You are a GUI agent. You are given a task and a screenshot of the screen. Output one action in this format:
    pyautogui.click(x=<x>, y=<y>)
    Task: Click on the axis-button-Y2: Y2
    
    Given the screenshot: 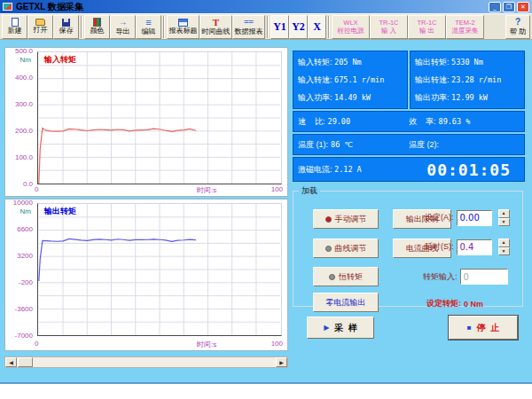 What is the action you would take?
    pyautogui.click(x=298, y=27)
    